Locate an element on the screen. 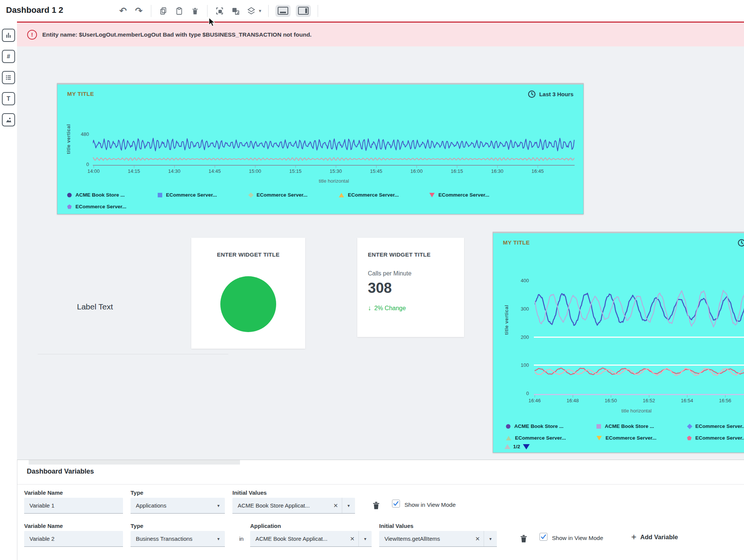 The image size is (744, 560). timeseries-widget-right: MY TITLE title vertical 400 300 200 100 … is located at coordinates (618, 342).